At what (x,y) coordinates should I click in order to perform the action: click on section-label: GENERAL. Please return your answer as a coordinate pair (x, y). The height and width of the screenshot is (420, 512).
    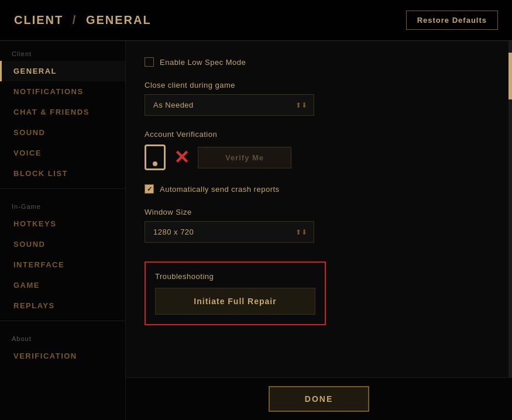
    Looking at the image, I should click on (119, 20).